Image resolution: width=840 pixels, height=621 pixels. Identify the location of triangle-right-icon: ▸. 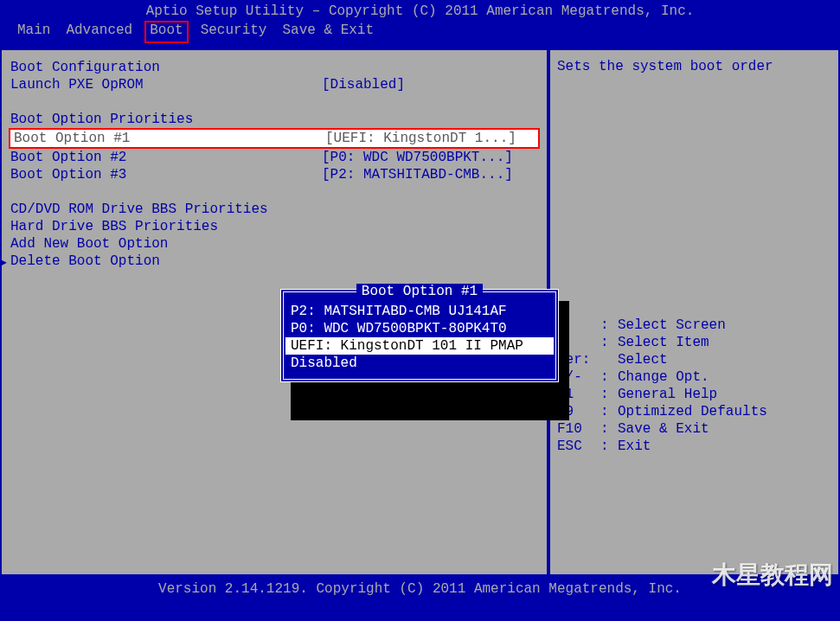
(4, 262).